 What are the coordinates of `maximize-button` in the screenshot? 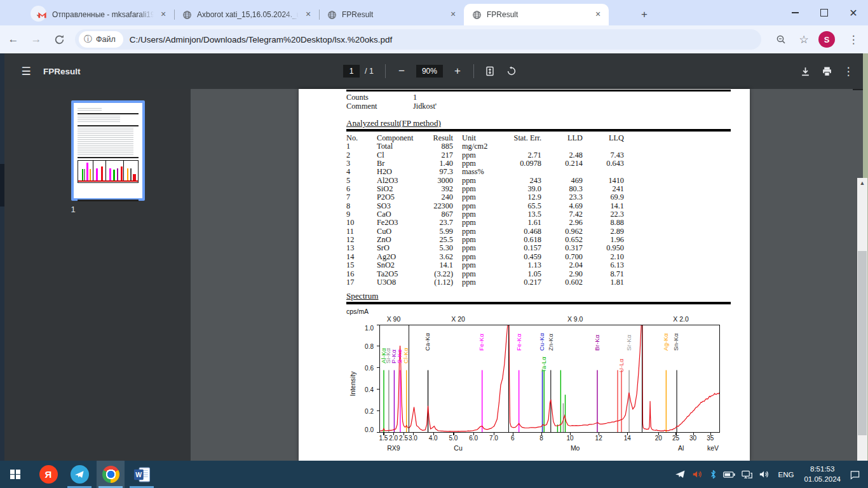 It's located at (824, 13).